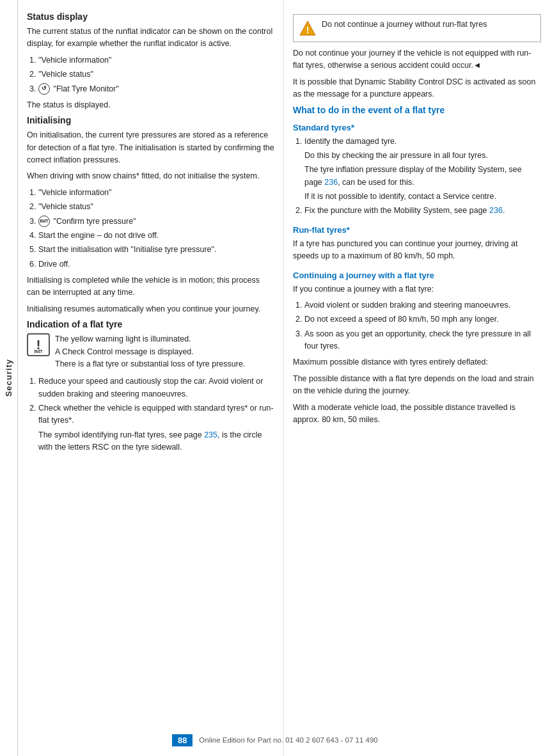 The width and height of the screenshot is (550, 756). I want to click on page-link-236a: 236, so click(331, 182).